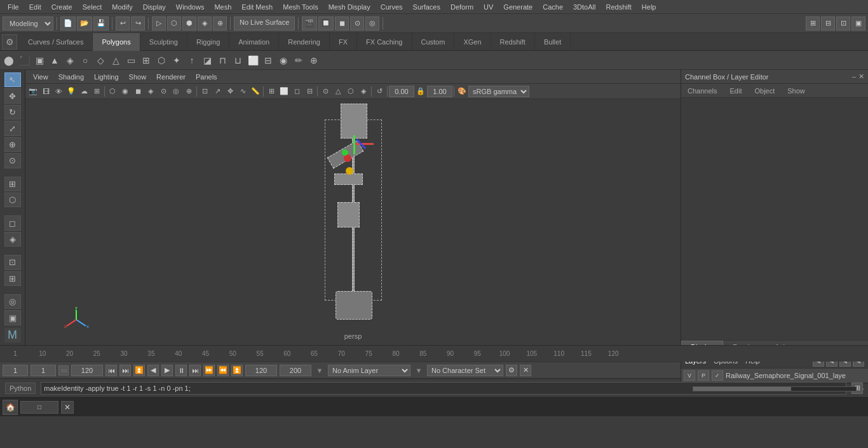 The image size is (868, 448). Describe the element at coordinates (20, 388) in the screenshot. I see `script-mode-label: Python` at that location.